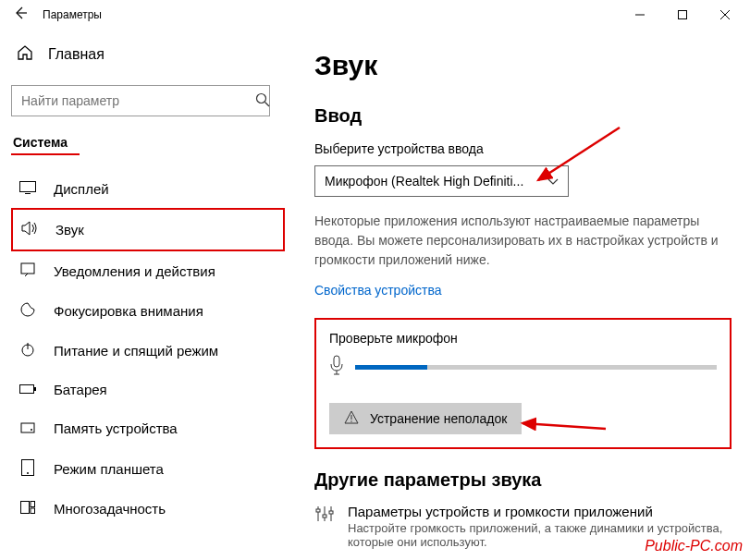  I want to click on input-device-dropdown: Микрофон (Realtek High Definiti..., so click(442, 181).